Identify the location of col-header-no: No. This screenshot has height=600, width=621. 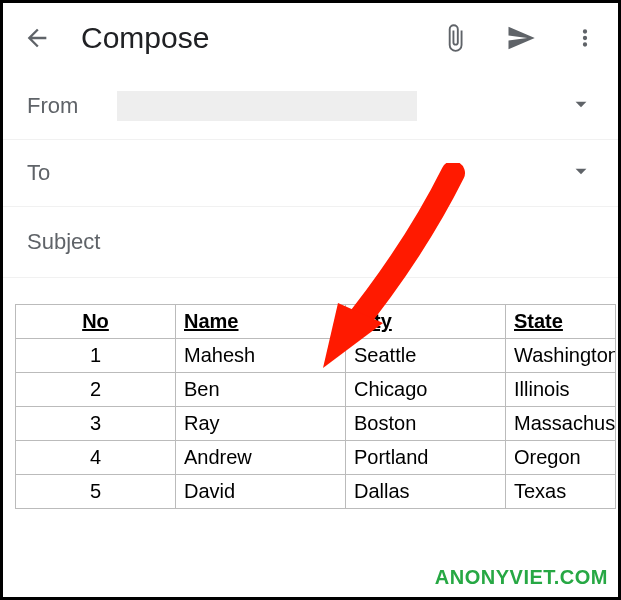
(96, 322).